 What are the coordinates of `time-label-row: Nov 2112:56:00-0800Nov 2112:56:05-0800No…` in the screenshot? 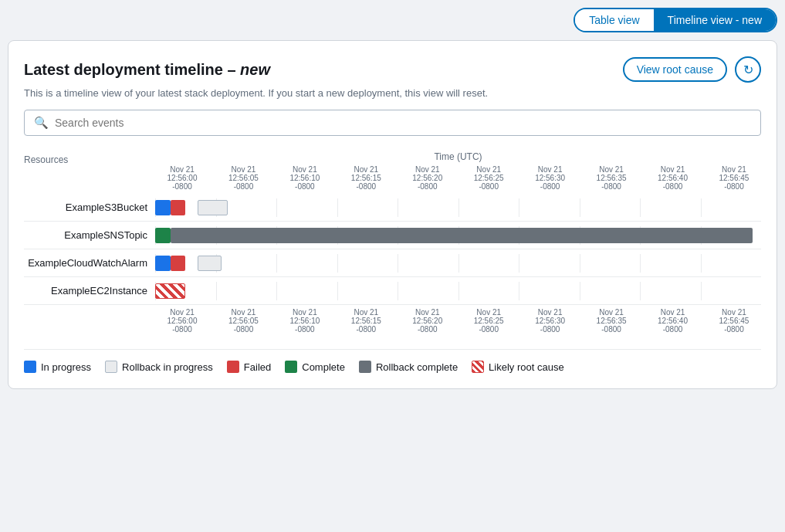 It's located at (458, 178).